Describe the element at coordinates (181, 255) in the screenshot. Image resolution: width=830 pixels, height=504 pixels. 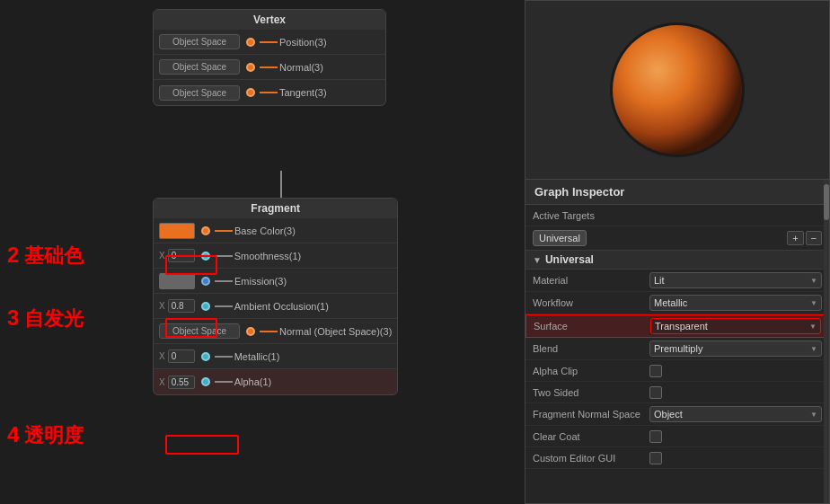
I see `smoothness-value: 0` at that location.